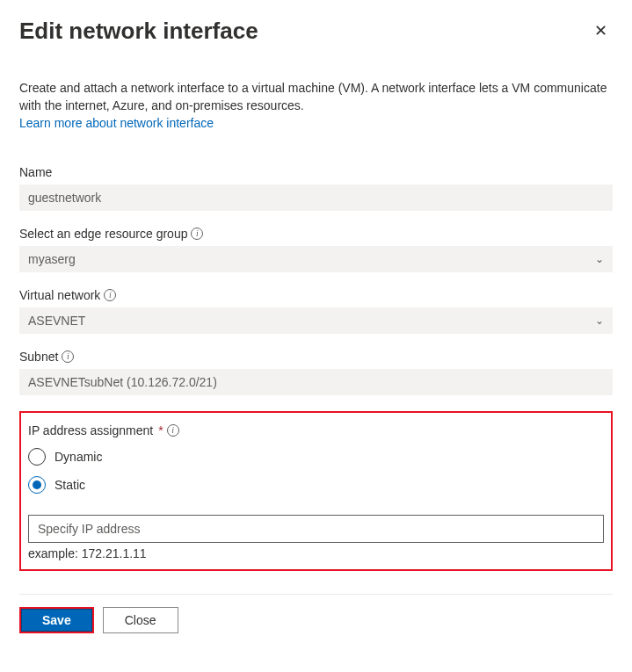 The width and height of the screenshot is (632, 672). What do you see at coordinates (316, 553) in the screenshot?
I see `ip-example-text: example: 172.21.1.11` at bounding box center [316, 553].